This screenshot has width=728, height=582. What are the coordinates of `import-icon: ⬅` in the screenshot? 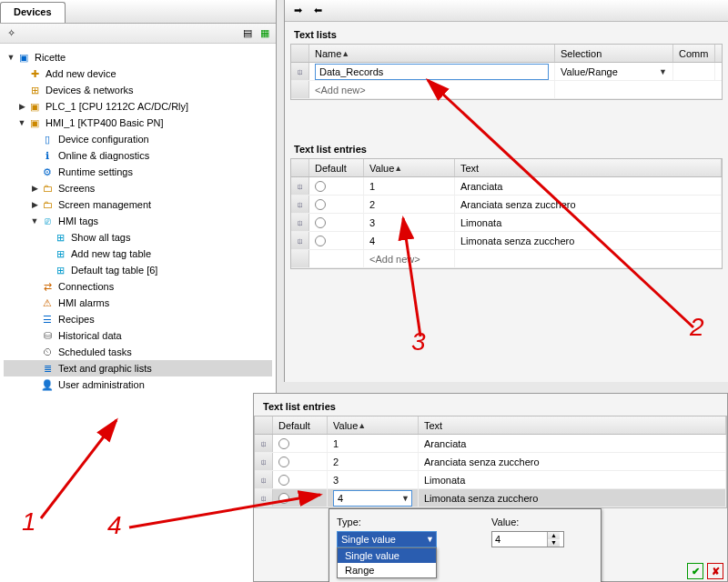 It's located at (318, 11).